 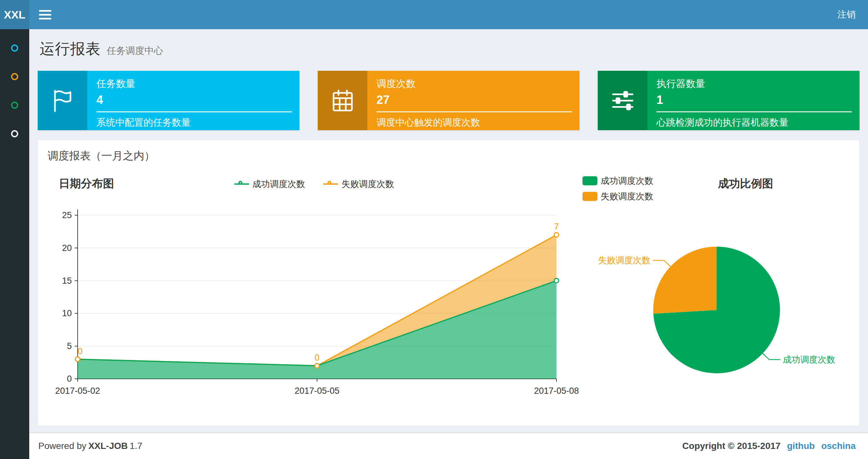 I want to click on stat-value: 27, so click(x=474, y=100).